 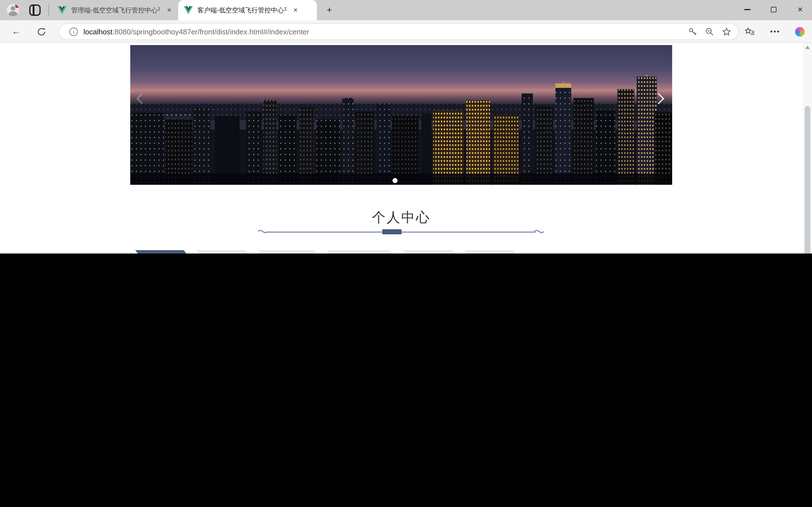 I want to click on settings-more-icon, so click(x=775, y=32).